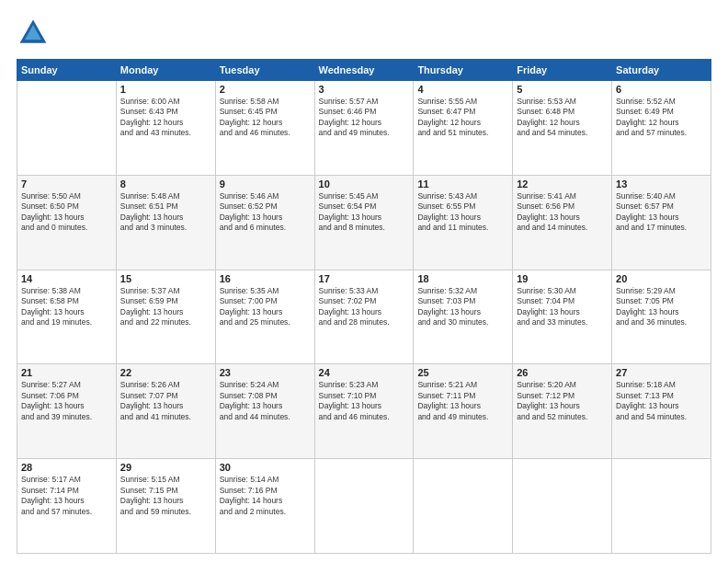  I want to click on day-number: 28, so click(66, 467).